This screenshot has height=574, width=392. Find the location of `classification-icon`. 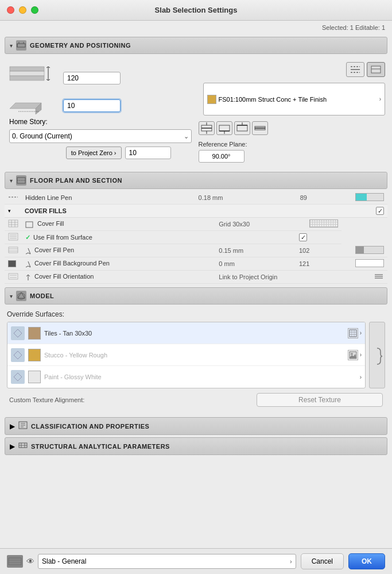

classification-icon is located at coordinates (23, 426).